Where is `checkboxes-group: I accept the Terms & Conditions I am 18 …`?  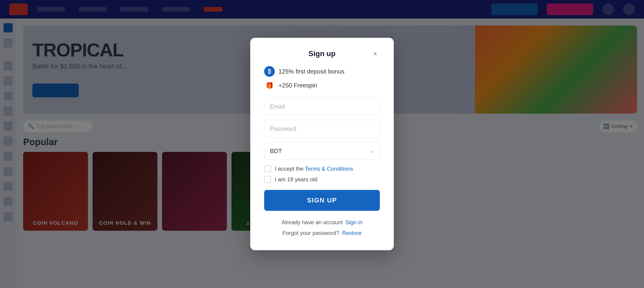
checkboxes-group: I accept the Terms & Conditions I am 18 … is located at coordinates (322, 174).